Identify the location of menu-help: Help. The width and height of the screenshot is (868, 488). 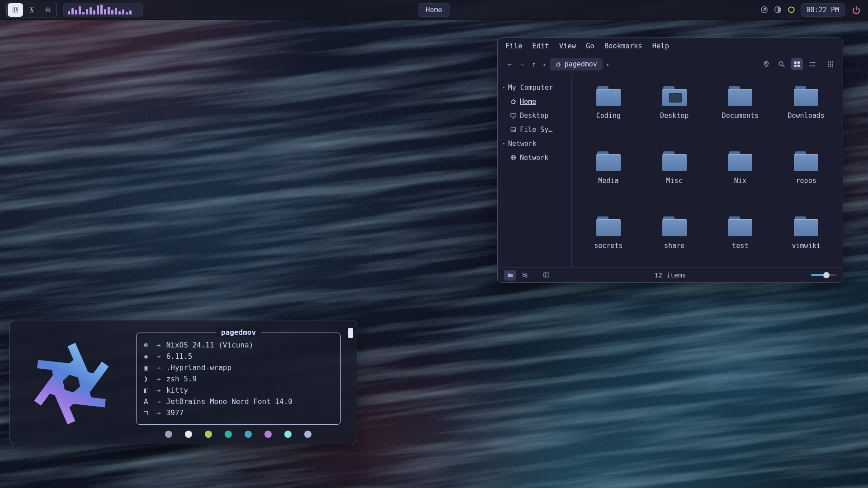
(661, 46).